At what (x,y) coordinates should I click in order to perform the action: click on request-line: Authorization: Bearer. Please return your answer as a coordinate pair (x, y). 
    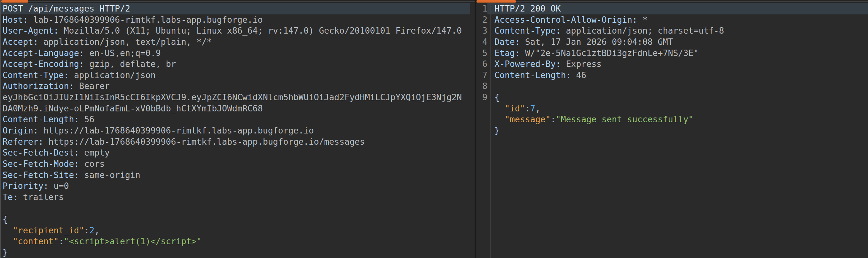
    Looking at the image, I should click on (238, 86).